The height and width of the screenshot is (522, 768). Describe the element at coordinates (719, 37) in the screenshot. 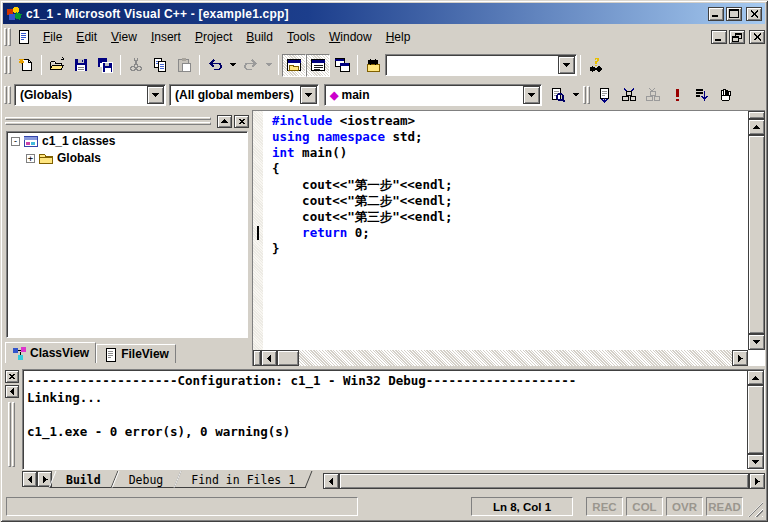

I see `child-minimize-button` at that location.